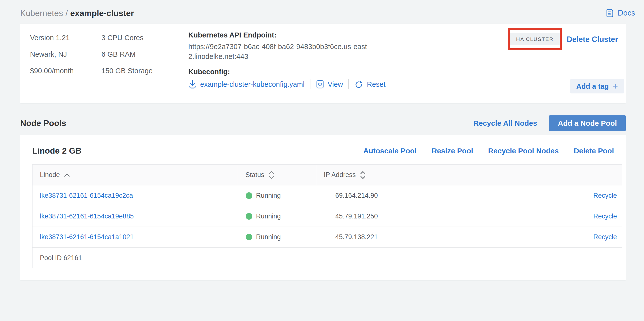 The width and height of the screenshot is (644, 321). What do you see at coordinates (320, 84) in the screenshot?
I see `code-file-icon` at bounding box center [320, 84].